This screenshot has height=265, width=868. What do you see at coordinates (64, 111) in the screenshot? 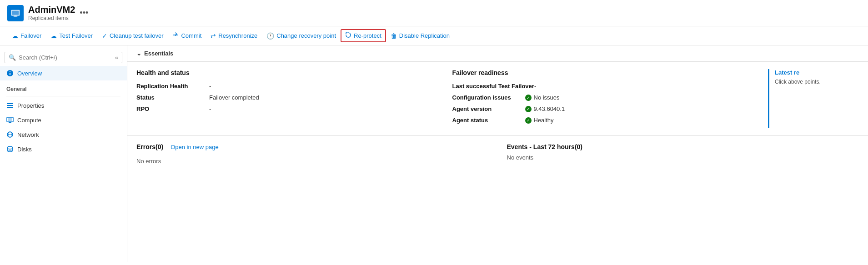
I see `sidebar-nav: Overview General Properties Compute` at bounding box center [64, 111].